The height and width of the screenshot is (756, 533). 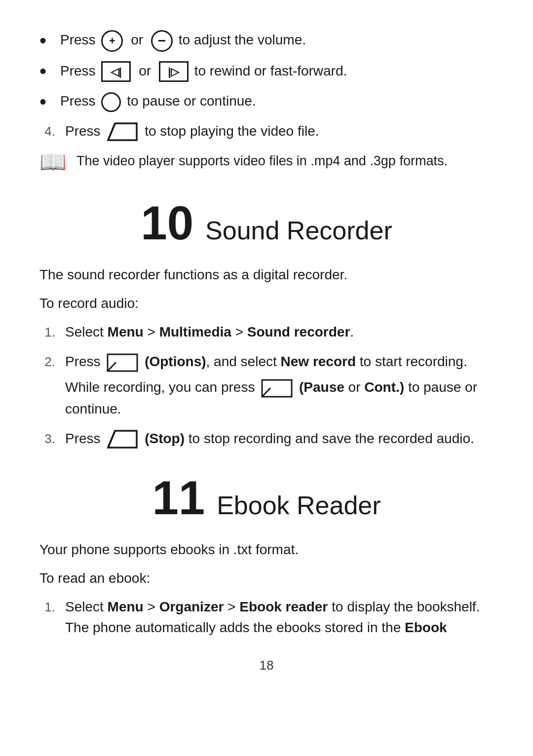 I want to click on step-10-2-continuation: While recording, you can press (Pause or…, so click(x=279, y=398).